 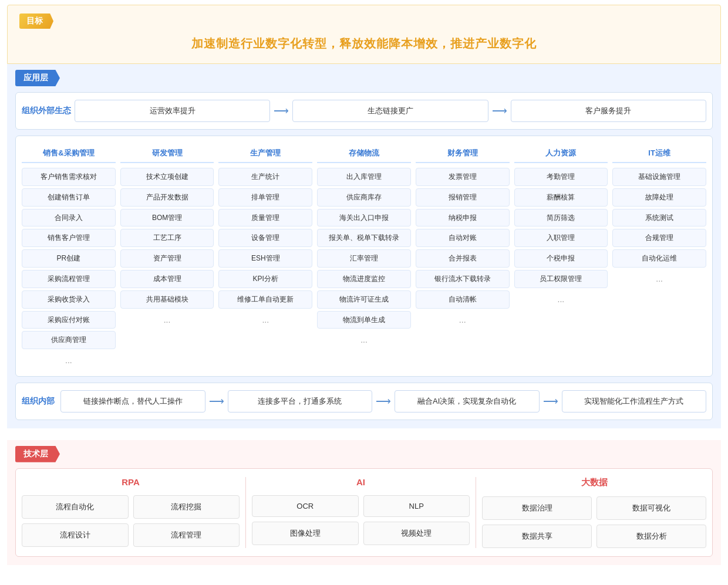 What do you see at coordinates (364, 320) in the screenshot?
I see `module-item-3-7: 物流到单生成` at bounding box center [364, 320].